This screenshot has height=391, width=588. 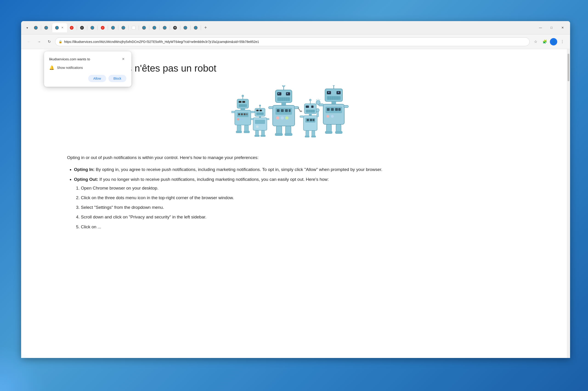 What do you see at coordinates (562, 42) in the screenshot?
I see `menu-button: ⋮` at bounding box center [562, 42].